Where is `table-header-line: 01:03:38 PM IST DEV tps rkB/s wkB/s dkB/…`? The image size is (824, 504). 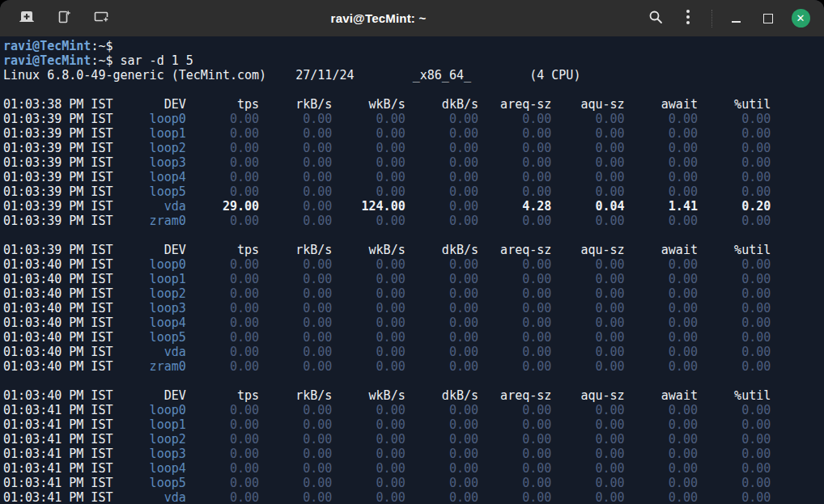
table-header-line: 01:03:38 PM IST DEV tps rkB/s wkB/s dkB/… is located at coordinates (414, 104).